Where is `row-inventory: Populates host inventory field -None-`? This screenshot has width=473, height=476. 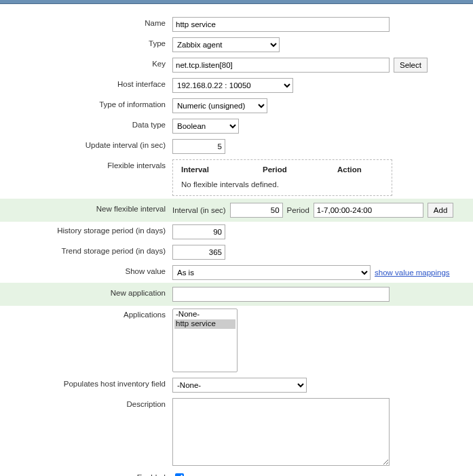
row-inventory: Populates host inventory field -None- is located at coordinates (236, 385).